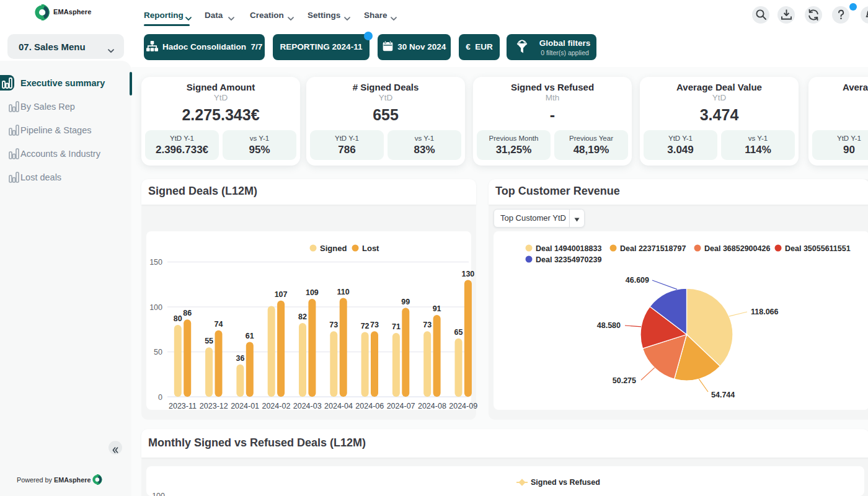 Image resolution: width=868 pixels, height=496 pixels. I want to click on svg-text: Signed vs Refused, so click(565, 482).